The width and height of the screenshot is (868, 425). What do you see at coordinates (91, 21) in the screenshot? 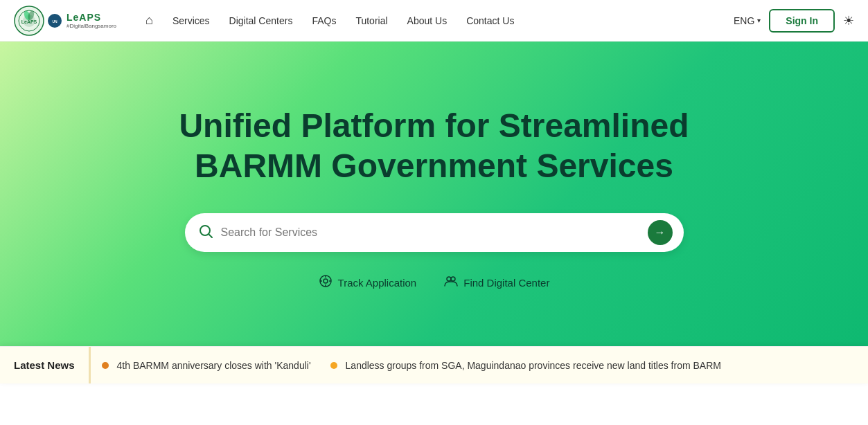
I see `logo-text: LeAPS #DigitalBangsamoro` at bounding box center [91, 21].